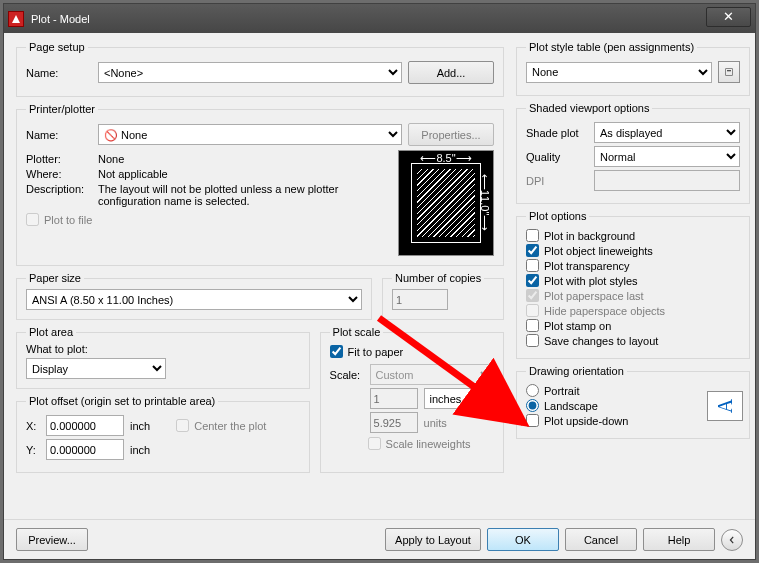  What do you see at coordinates (368, 19) in the screenshot?
I see `window-title: Plot - Model` at bounding box center [368, 19].